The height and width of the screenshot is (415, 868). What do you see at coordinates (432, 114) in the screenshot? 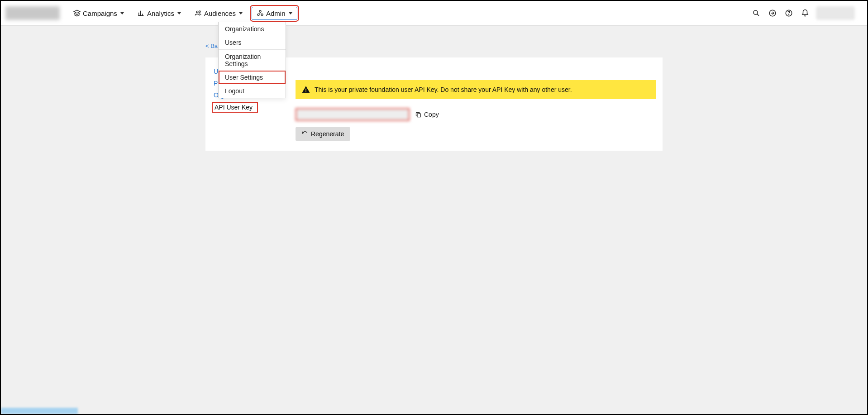
I see `copy-label: Copy` at bounding box center [432, 114].